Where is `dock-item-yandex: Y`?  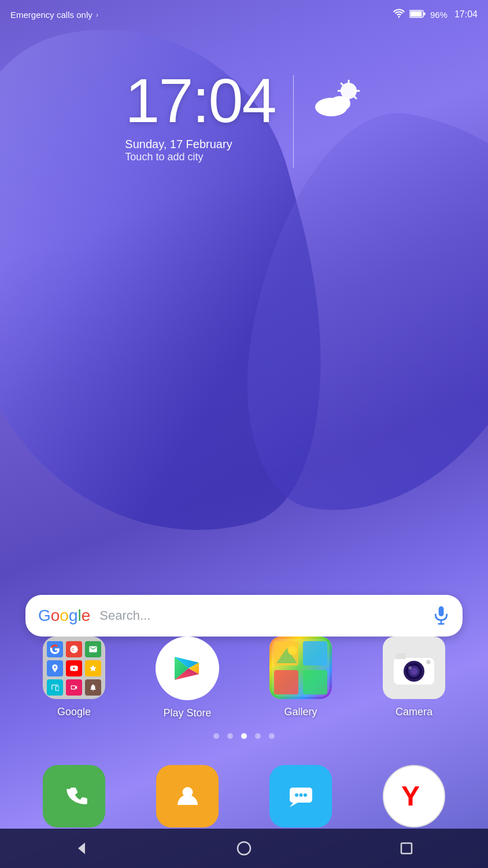
dock-item-yandex: Y is located at coordinates (414, 796).